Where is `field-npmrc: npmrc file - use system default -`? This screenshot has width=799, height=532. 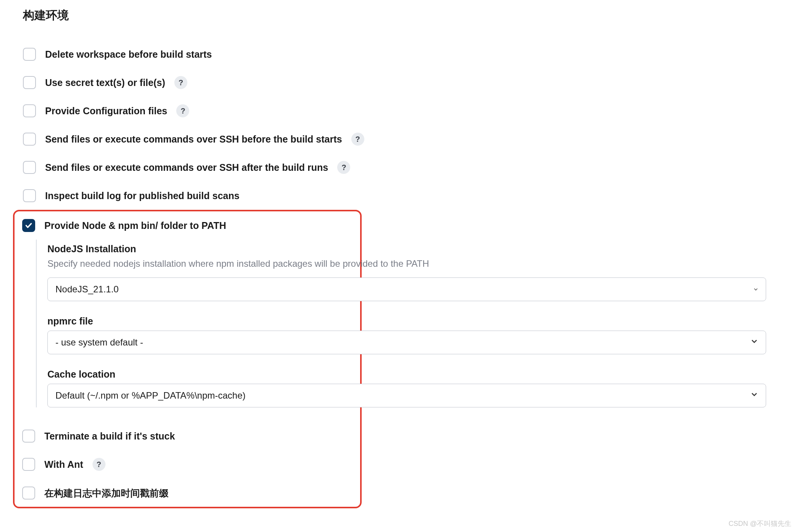
field-npmrc: npmrc file - use system default - is located at coordinates (418, 335).